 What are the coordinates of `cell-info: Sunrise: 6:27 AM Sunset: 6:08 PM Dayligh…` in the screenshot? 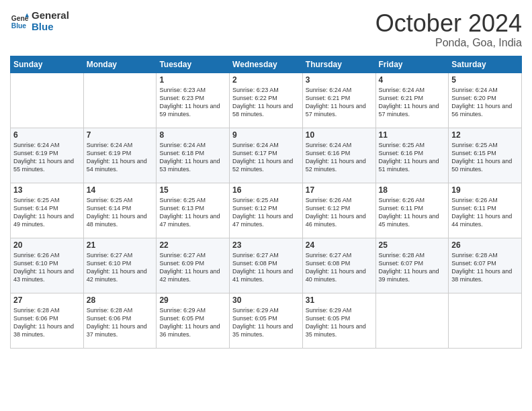 It's located at (266, 267).